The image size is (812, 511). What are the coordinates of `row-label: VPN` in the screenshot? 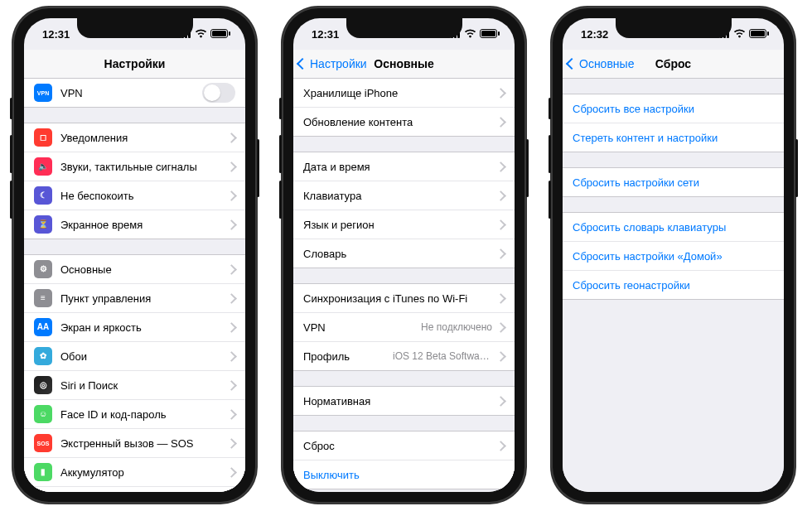 It's located at (362, 328).